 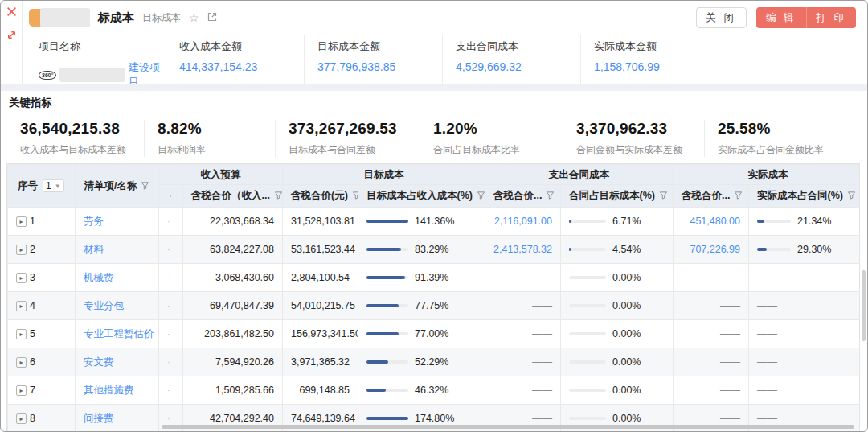 What do you see at coordinates (241, 47) in the screenshot?
I see `stat-label: 收入成本金额` at bounding box center [241, 47].